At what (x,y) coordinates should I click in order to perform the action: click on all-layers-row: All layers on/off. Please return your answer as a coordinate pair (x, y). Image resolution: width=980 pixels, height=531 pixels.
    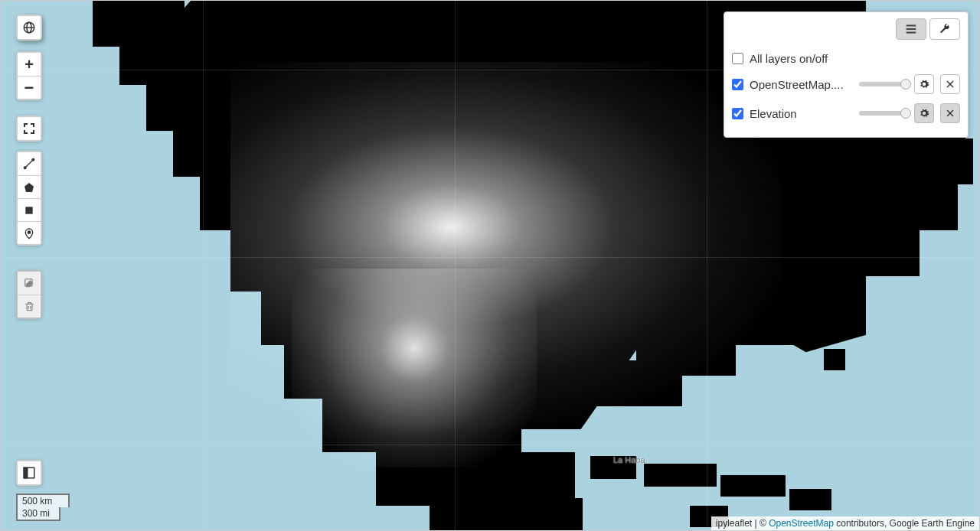
    Looking at the image, I should click on (846, 58).